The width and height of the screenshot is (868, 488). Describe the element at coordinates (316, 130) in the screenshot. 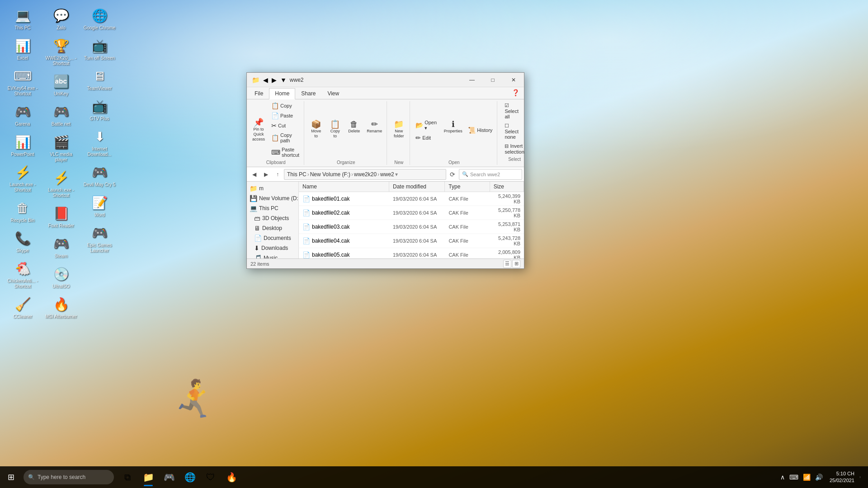

I see `move-to-button: 📦 Moveto` at that location.